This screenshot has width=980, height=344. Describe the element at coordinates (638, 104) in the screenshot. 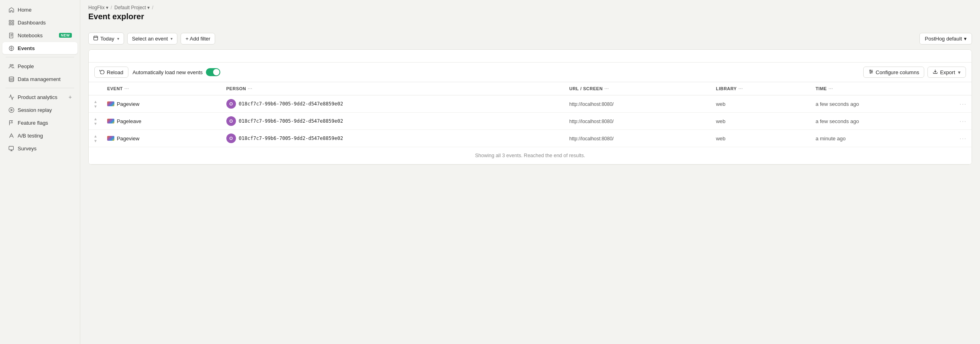

I see `url-cell: http://localhost:8080/` at that location.